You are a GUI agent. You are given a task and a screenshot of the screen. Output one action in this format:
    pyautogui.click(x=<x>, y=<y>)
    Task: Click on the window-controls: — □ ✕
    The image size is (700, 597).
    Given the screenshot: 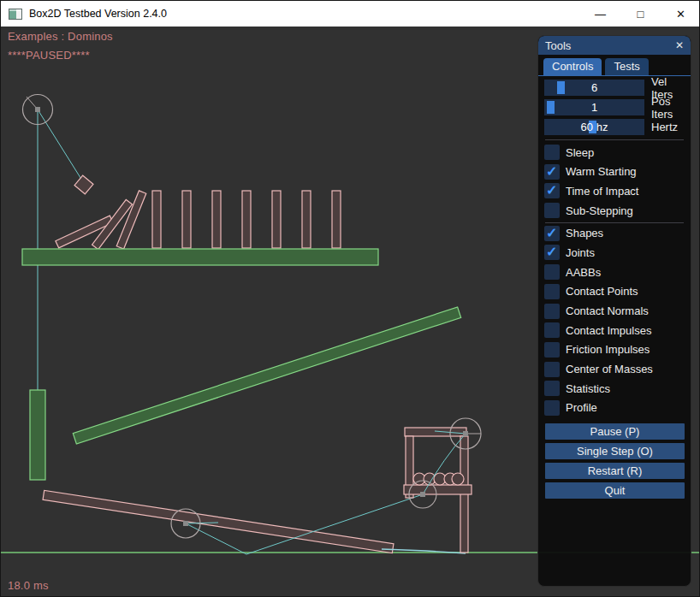 What is the action you would take?
    pyautogui.click(x=640, y=14)
    